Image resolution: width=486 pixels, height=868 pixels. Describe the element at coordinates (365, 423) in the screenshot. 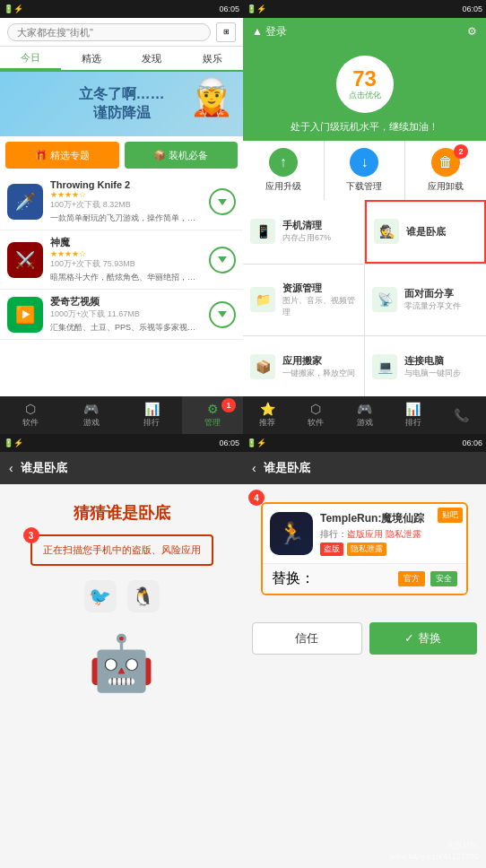

I see `nav-games2-label: 游戏` at that location.